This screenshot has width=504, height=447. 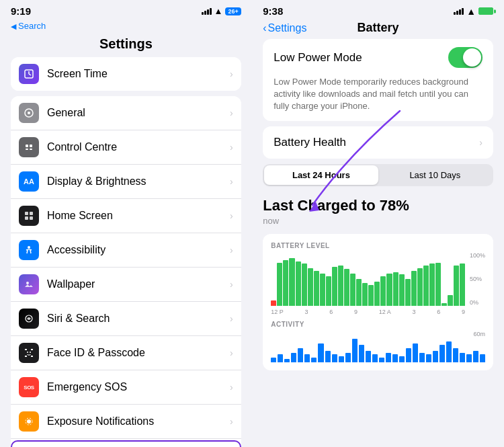 I want to click on signal-icon, so click(x=207, y=11).